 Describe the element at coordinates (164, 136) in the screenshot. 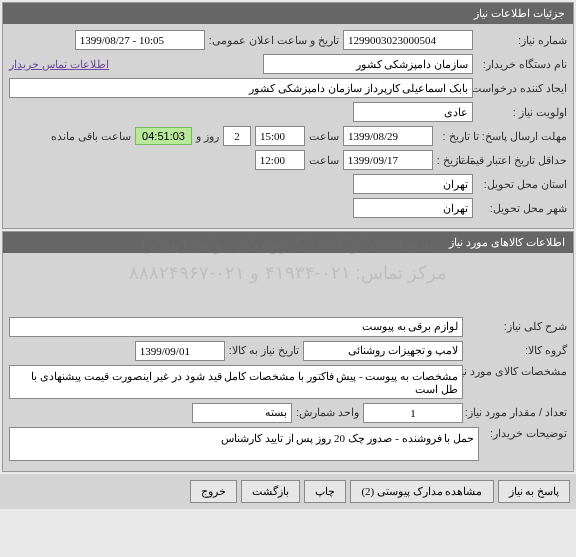

I see `countdown-timer: 04:51:03` at that location.